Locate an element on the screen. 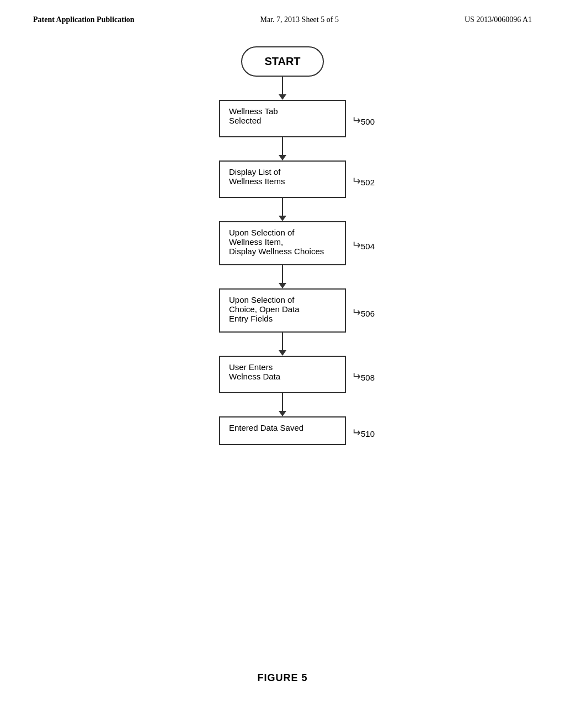 This screenshot has width=565, height=728. step-502-line2: Wellness Items is located at coordinates (257, 181).